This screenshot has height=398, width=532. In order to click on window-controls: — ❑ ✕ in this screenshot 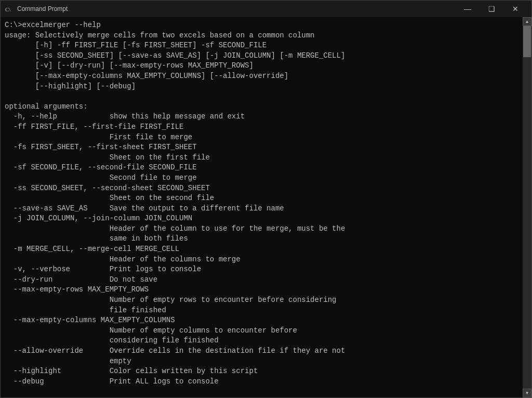, I will do `click(491, 9)`.